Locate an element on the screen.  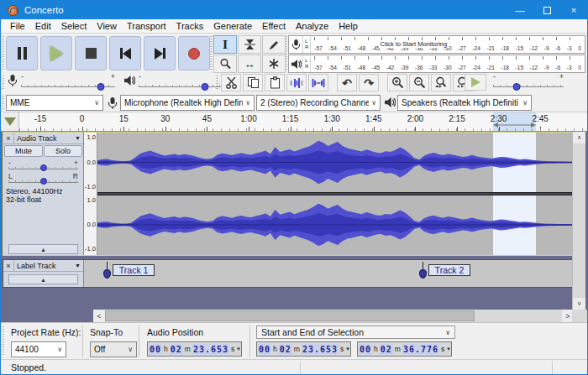
label-text: Track 1 is located at coordinates (134, 270).